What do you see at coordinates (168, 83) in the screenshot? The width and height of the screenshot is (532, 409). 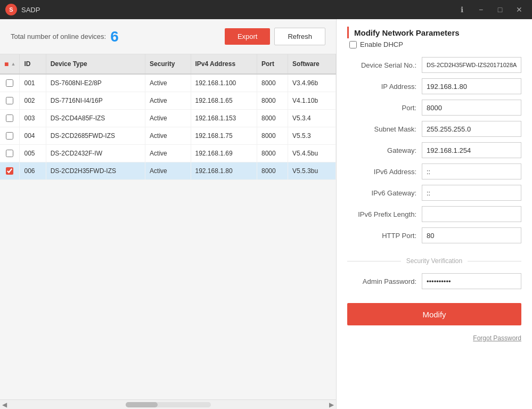 I see `table-row: 001DS-7608NI-E2/8PActive192.168.1.100800…` at bounding box center [168, 83].